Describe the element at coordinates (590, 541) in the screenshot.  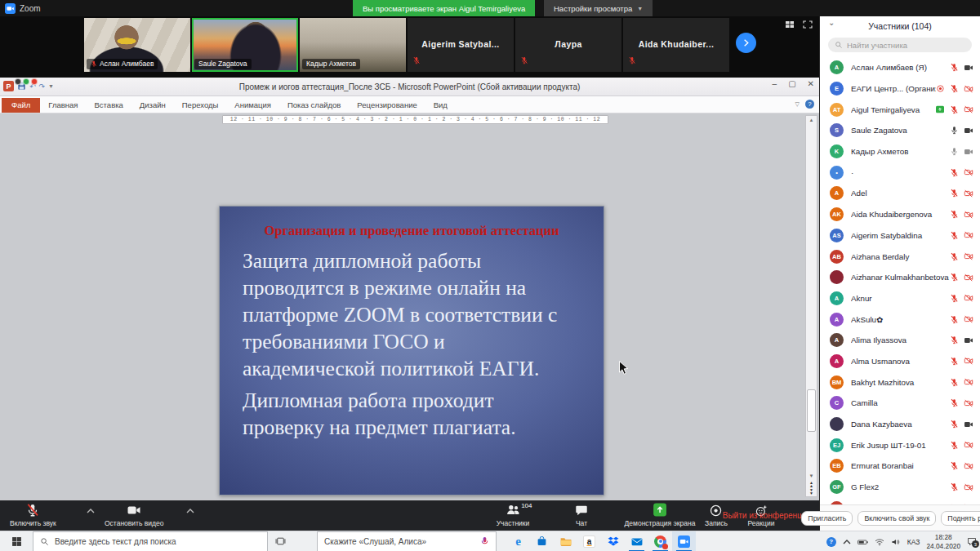
I see `taskbar-app-amazon: a` at that location.